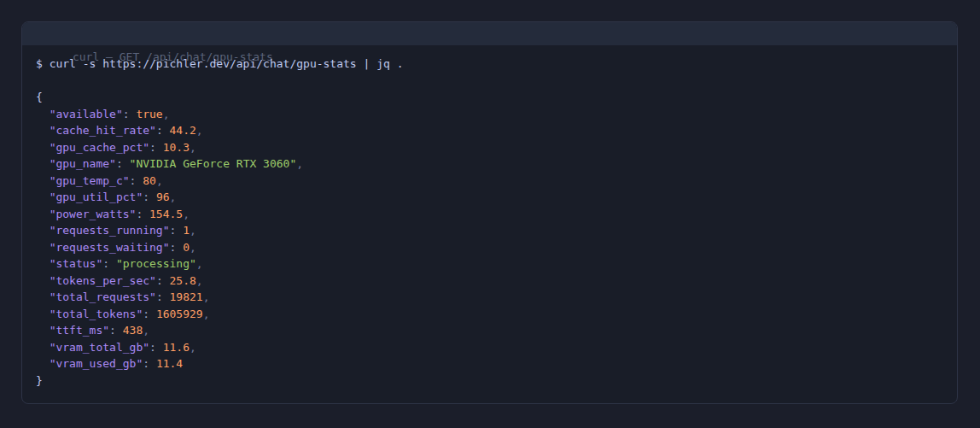  I want to click on json-key: "cache_hit_rate", so click(102, 130).